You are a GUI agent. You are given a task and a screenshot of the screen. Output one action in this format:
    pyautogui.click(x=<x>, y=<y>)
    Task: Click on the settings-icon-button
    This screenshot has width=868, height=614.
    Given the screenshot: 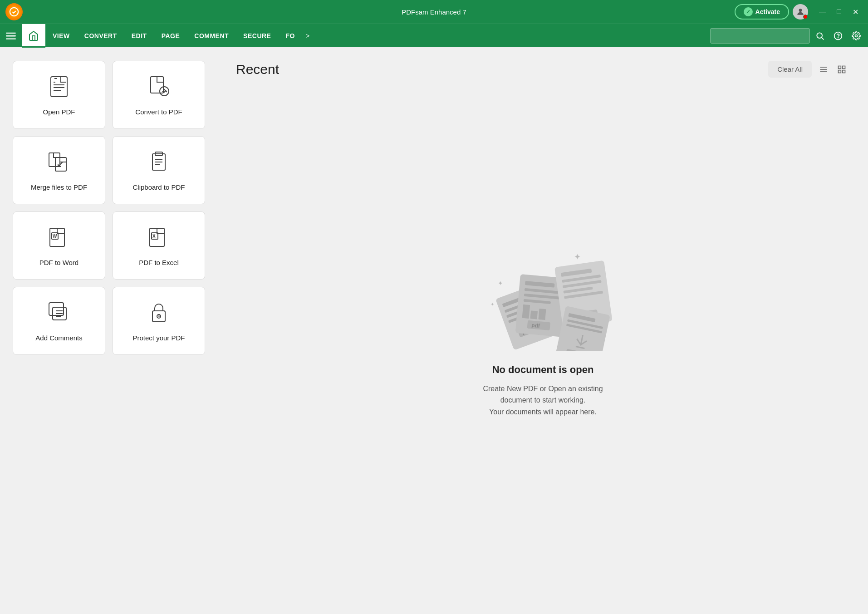 What is the action you would take?
    pyautogui.click(x=856, y=36)
    